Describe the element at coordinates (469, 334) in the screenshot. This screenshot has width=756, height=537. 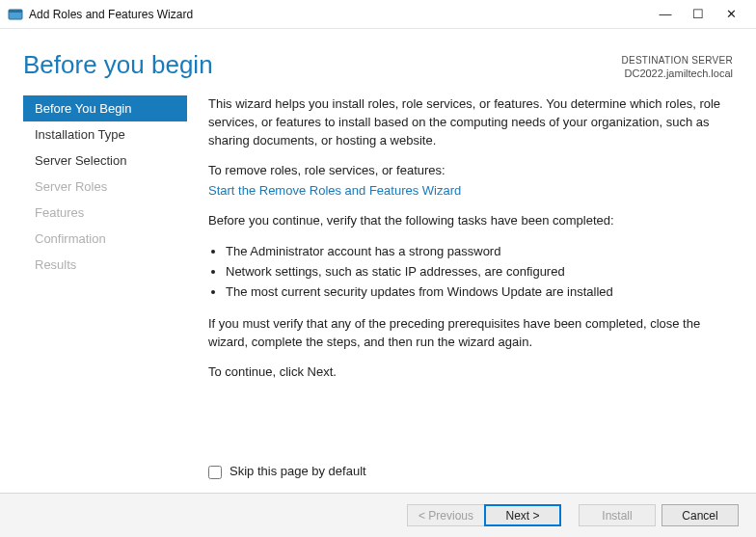
I see `verify-note: If you must verify that any of the prece…` at that location.